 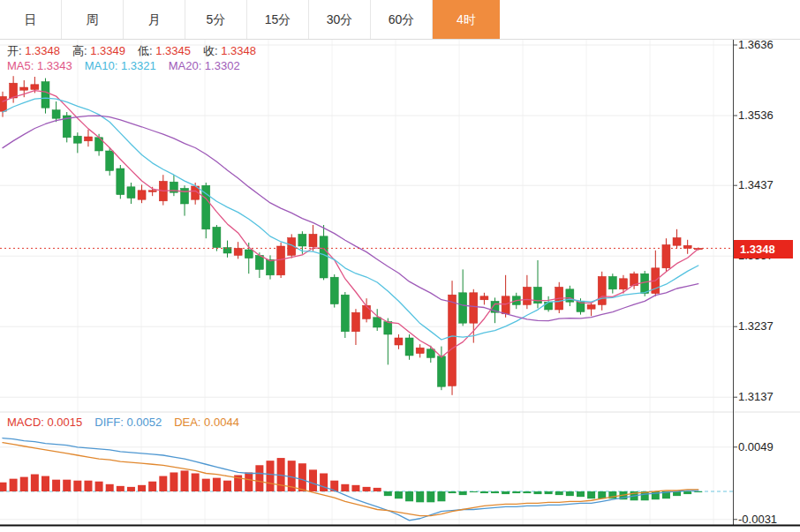 I want to click on tab-30分: 30分, so click(x=340, y=19).